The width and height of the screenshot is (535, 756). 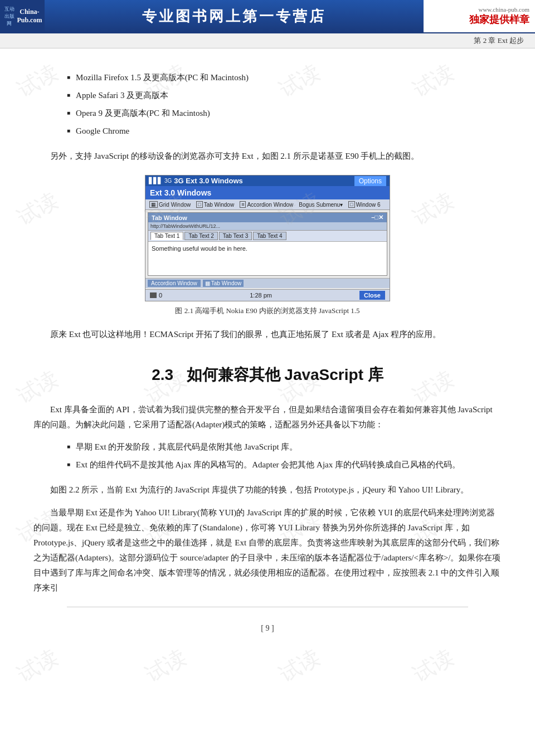 What do you see at coordinates (268, 236) in the screenshot?
I see `window-tabs: Tab Text 1 Tab Text 2 Tab Text 3 Tab Tex…` at bounding box center [268, 236].